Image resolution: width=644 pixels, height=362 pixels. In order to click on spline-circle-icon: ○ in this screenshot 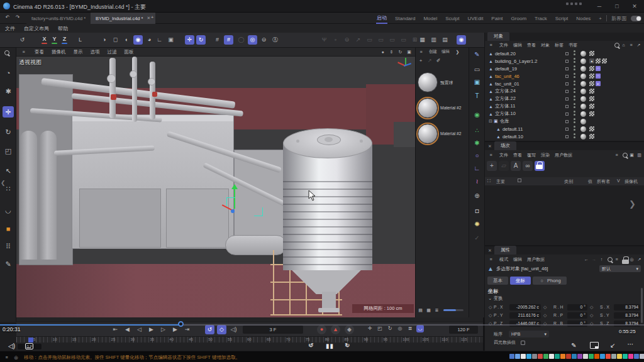, I will do `click(477, 156)`.